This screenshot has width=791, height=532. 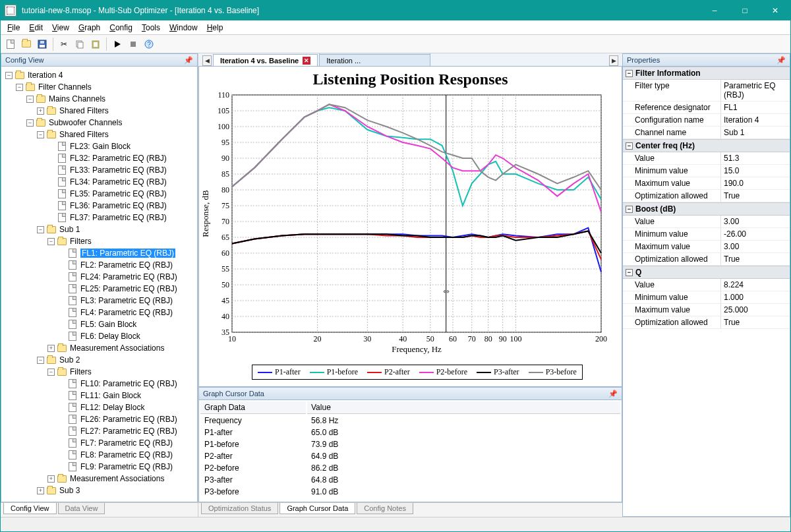 What do you see at coordinates (707, 183) in the screenshot?
I see `property-row: Maximum value190.0` at bounding box center [707, 183].